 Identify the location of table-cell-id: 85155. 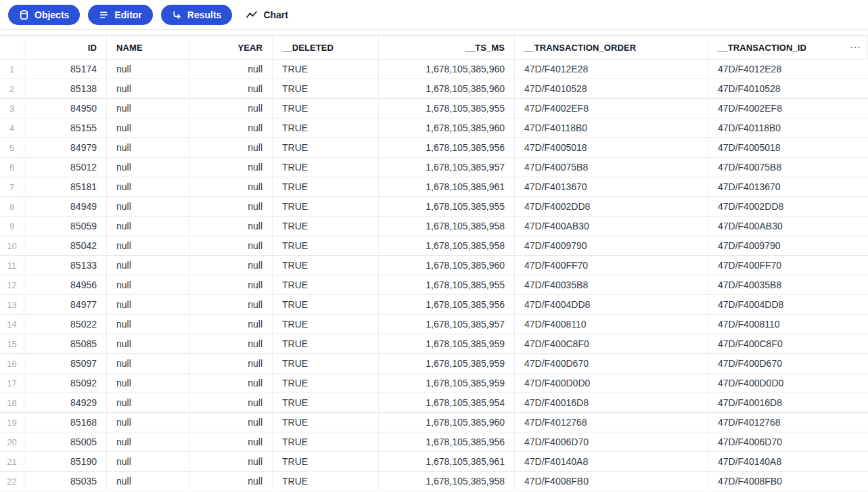
(66, 128).